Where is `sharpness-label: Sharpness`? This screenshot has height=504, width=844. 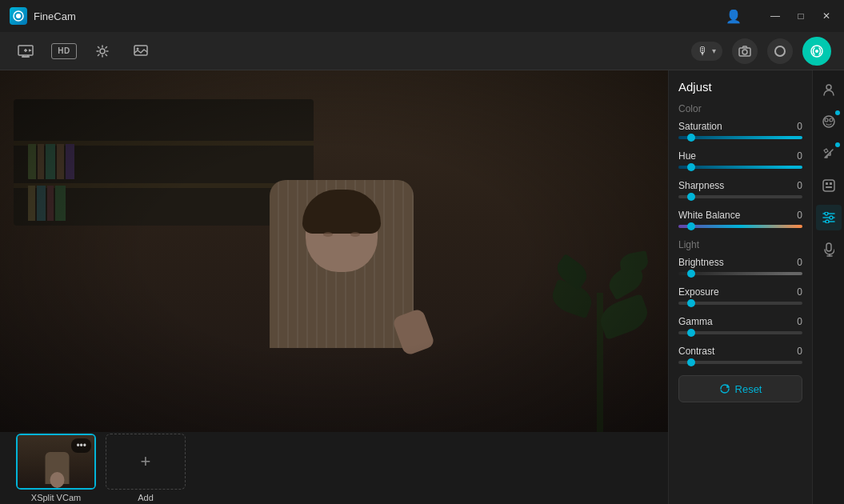
sharpness-label: Sharpness is located at coordinates (701, 186).